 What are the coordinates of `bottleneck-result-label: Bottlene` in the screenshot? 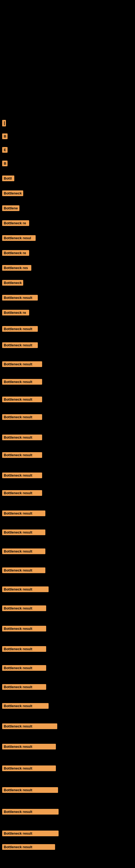 It's located at (11, 208).